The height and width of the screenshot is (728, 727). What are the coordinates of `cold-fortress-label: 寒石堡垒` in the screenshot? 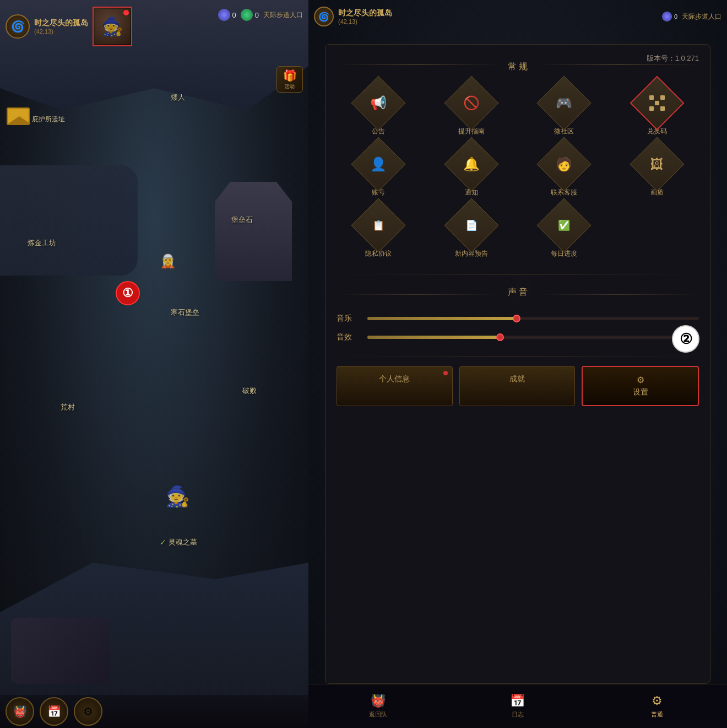 It's located at (185, 312).